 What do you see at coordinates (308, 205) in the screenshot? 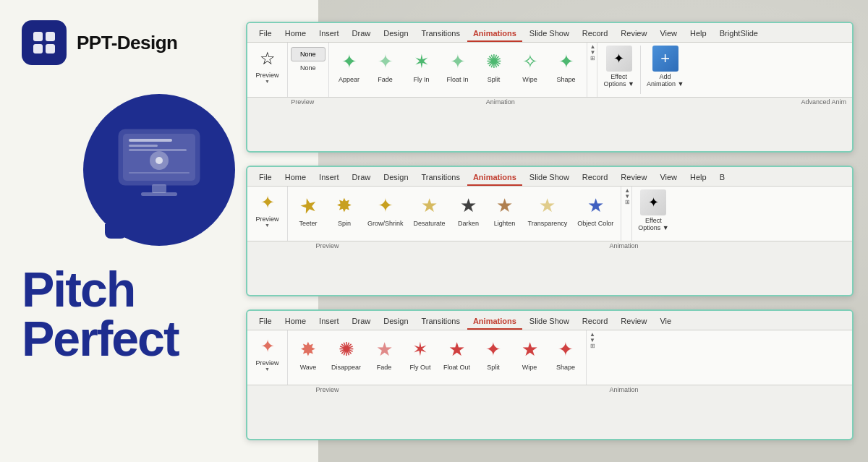
I see `teeter-icon: ★` at bounding box center [308, 205].